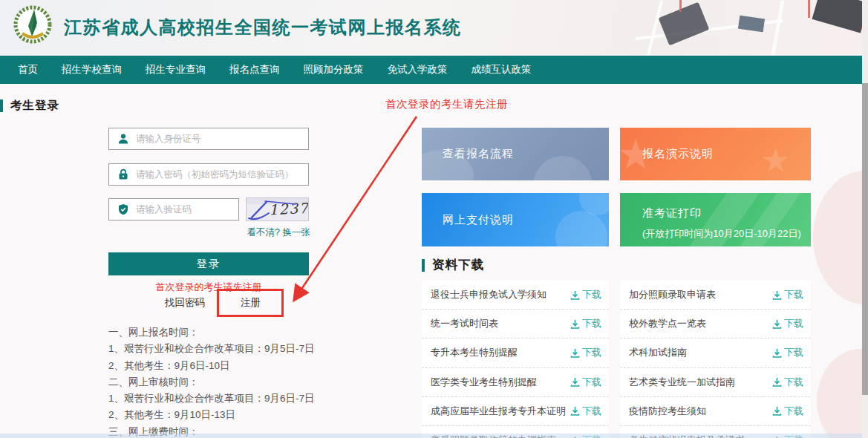  I want to click on download-row: 专升本考生特别提醒 下载, so click(515, 353).